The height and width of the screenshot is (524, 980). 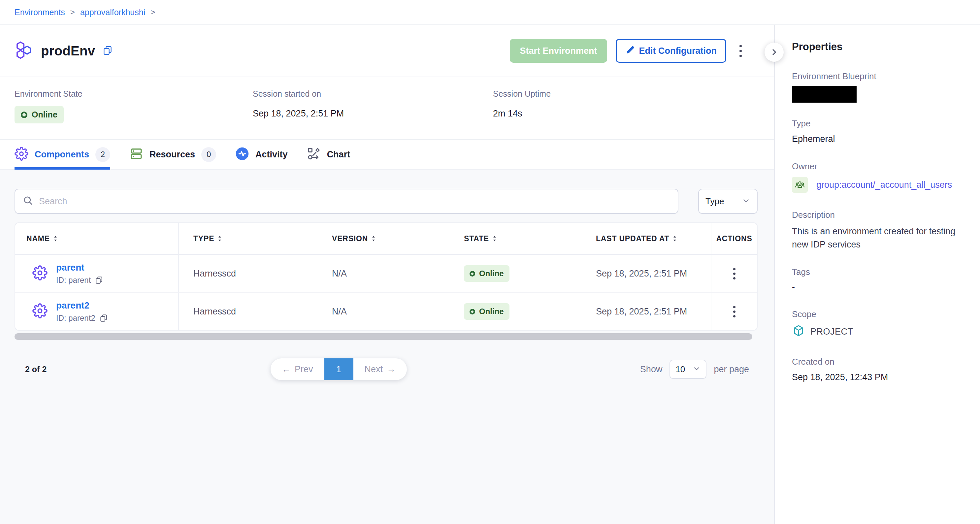 What do you see at coordinates (24, 51) in the screenshot?
I see `environment-logo-icon` at bounding box center [24, 51].